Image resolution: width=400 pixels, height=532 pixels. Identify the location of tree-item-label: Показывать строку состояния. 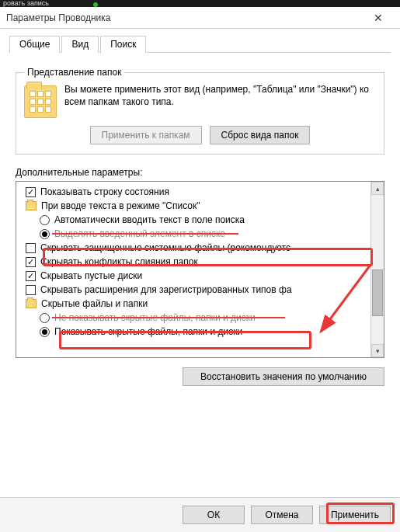
(105, 192).